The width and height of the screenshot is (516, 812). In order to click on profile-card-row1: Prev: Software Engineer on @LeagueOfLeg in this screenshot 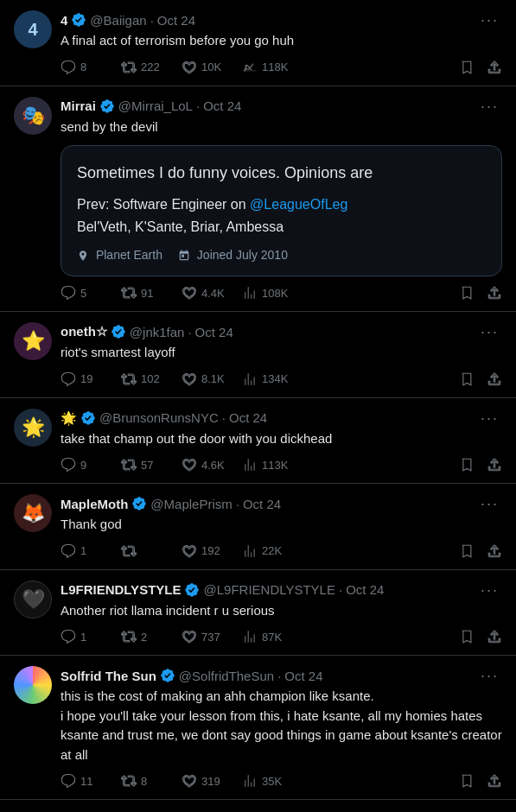, I will do `click(282, 205)`.